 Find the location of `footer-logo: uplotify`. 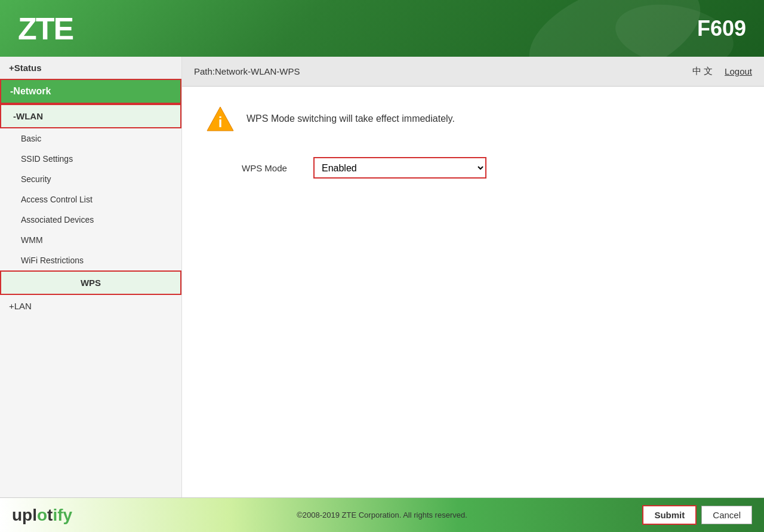

footer-logo: uplotify is located at coordinates (42, 515).